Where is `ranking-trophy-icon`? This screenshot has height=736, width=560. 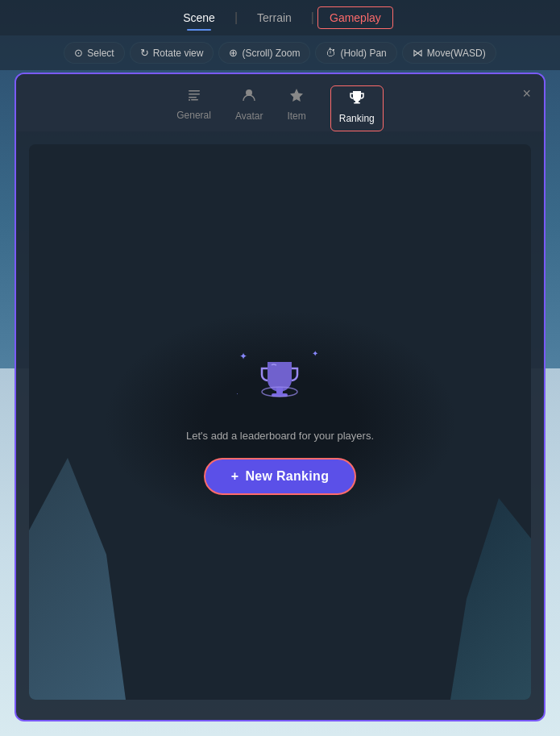 ranking-trophy-icon is located at coordinates (357, 100).